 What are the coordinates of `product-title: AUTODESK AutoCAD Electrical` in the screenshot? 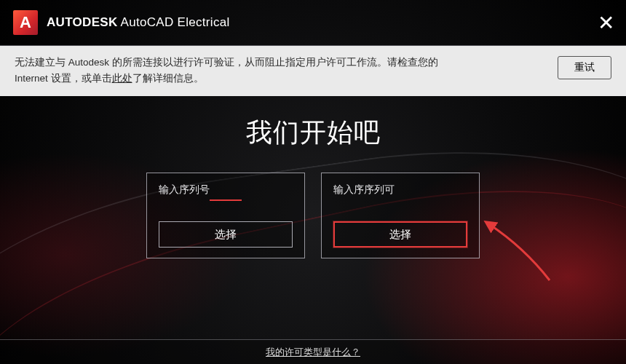 It's located at (138, 23).